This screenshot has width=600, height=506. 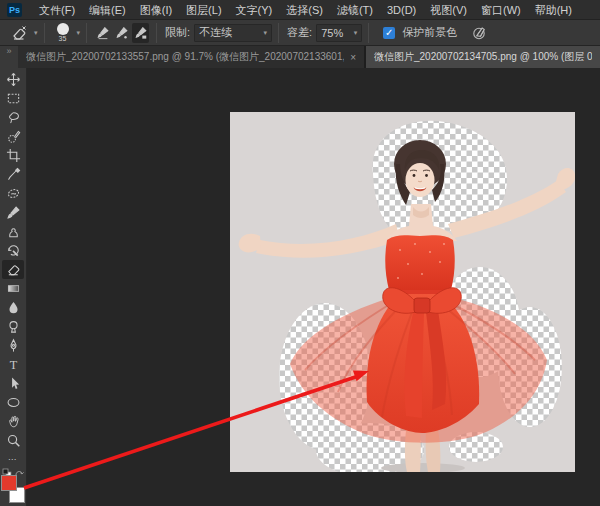 I want to click on background-eraser-tool, so click(x=13, y=270).